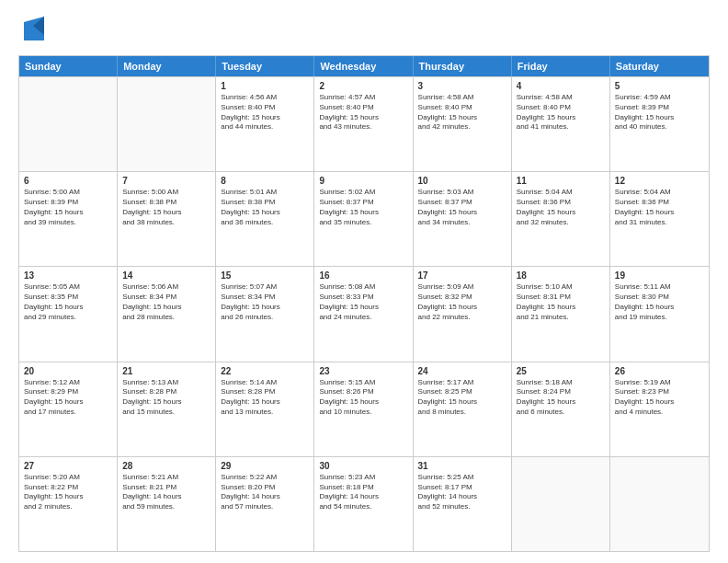  What do you see at coordinates (68, 465) in the screenshot?
I see `day-number: 27` at bounding box center [68, 465].